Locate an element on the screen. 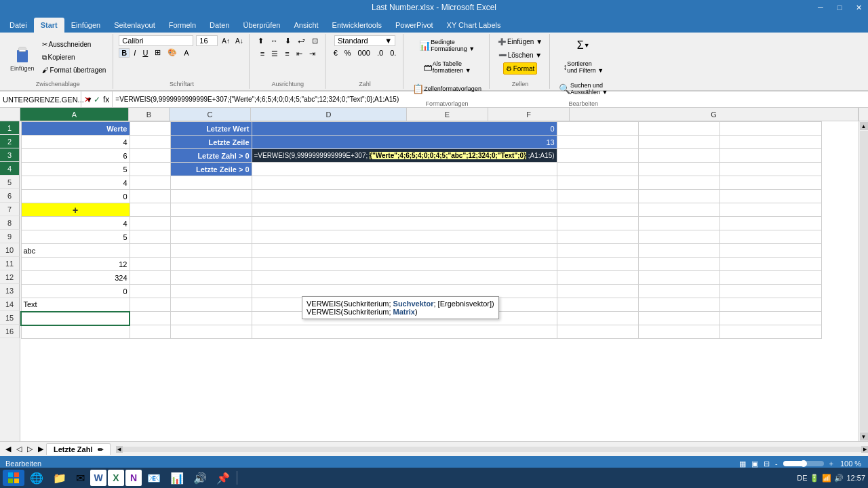  select-all-button is located at coordinates (10, 115).